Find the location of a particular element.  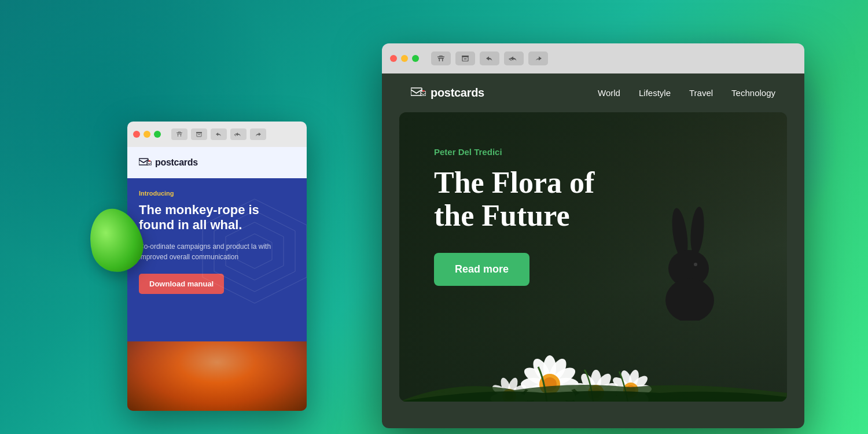

front-logo-text: postcards is located at coordinates (457, 93).